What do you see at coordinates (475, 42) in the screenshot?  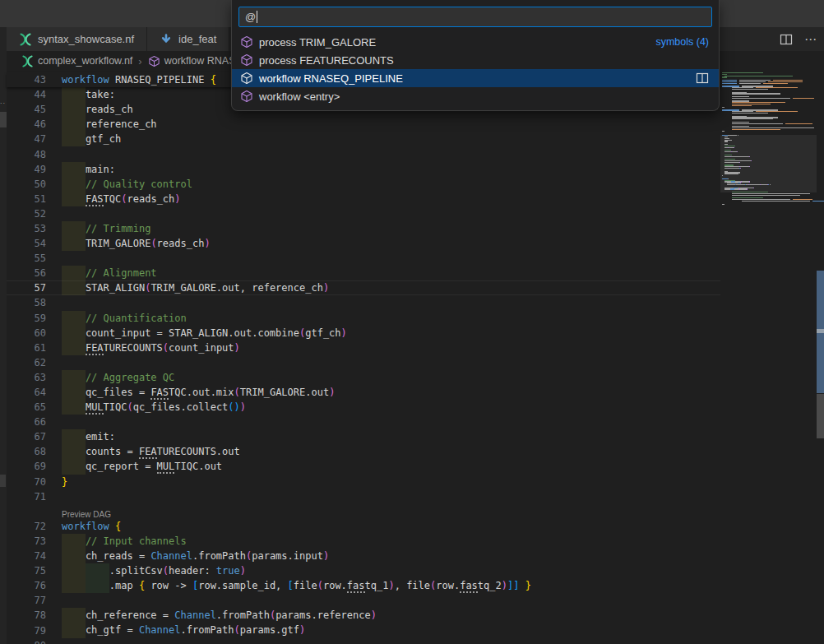 I see `quickpick-item: process TRIM_GALOREsymbols (4)` at bounding box center [475, 42].